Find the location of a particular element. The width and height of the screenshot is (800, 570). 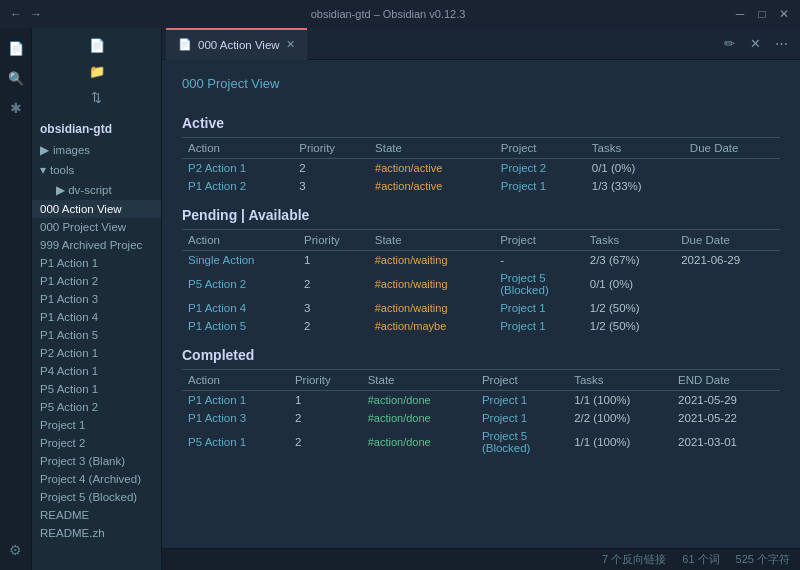

priority-p5a2: 2 is located at coordinates (334, 284).